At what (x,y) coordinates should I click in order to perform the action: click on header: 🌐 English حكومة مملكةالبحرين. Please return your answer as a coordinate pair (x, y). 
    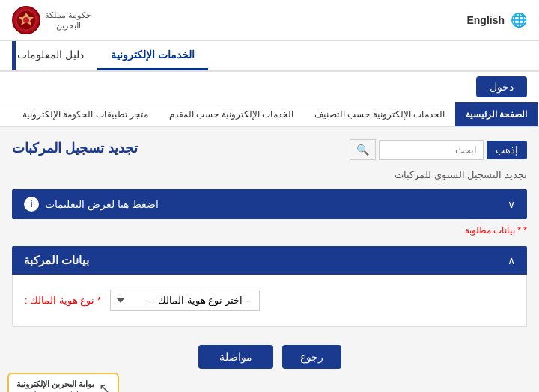
    Looking at the image, I should click on (270, 21).